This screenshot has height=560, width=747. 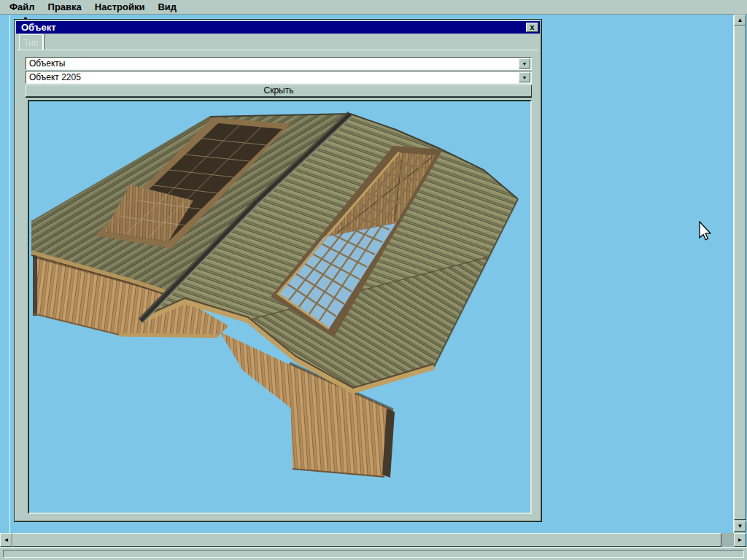 I want to click on arrow-left-icon: ◄, so click(x=7, y=540).